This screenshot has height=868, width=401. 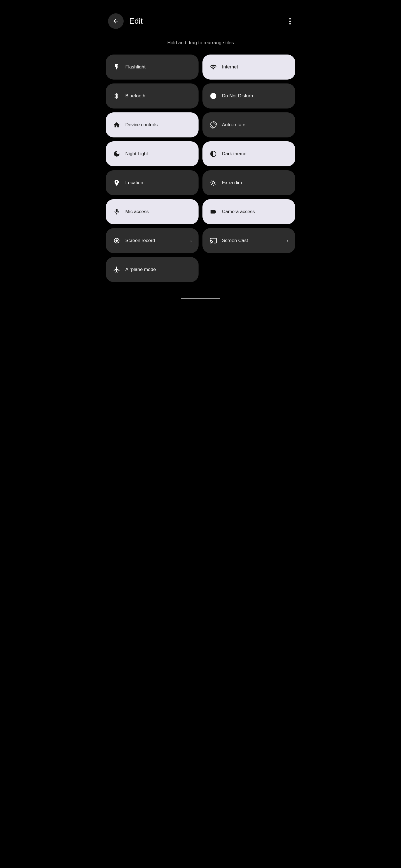 What do you see at coordinates (117, 154) in the screenshot?
I see `night-light-icon` at bounding box center [117, 154].